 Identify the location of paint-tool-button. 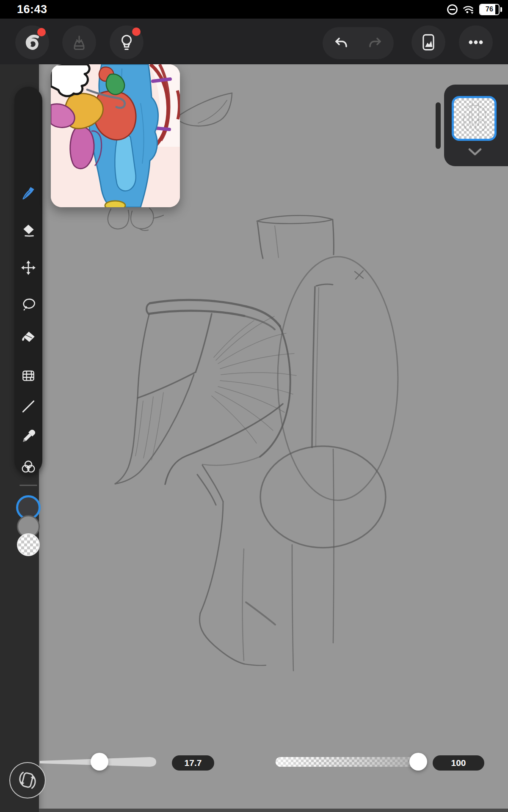
(28, 194).